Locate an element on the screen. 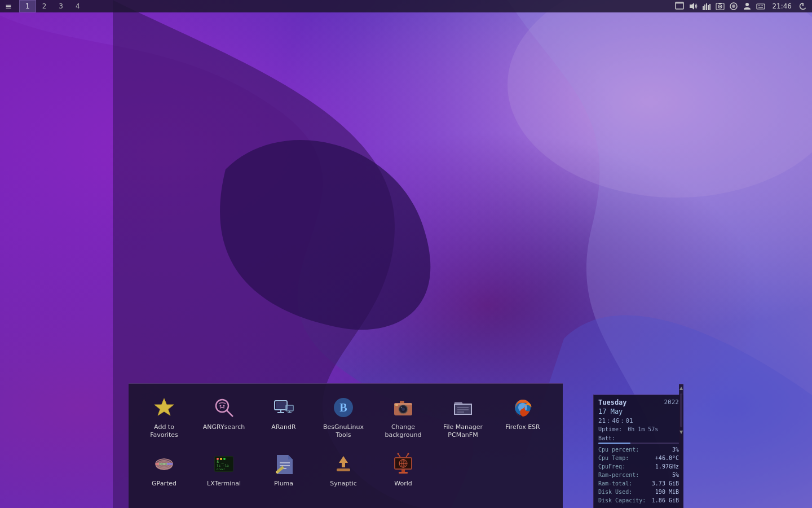 The width and height of the screenshot is (812, 508). cpu-temp-row: Cpu Temp: +46.0°C is located at coordinates (638, 458).